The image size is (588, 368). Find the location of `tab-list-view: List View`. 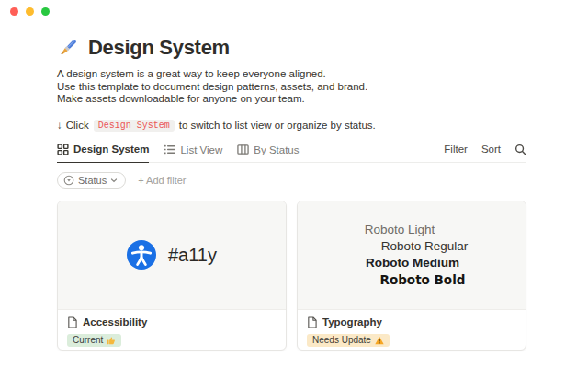

tab-list-view: List View is located at coordinates (193, 153).